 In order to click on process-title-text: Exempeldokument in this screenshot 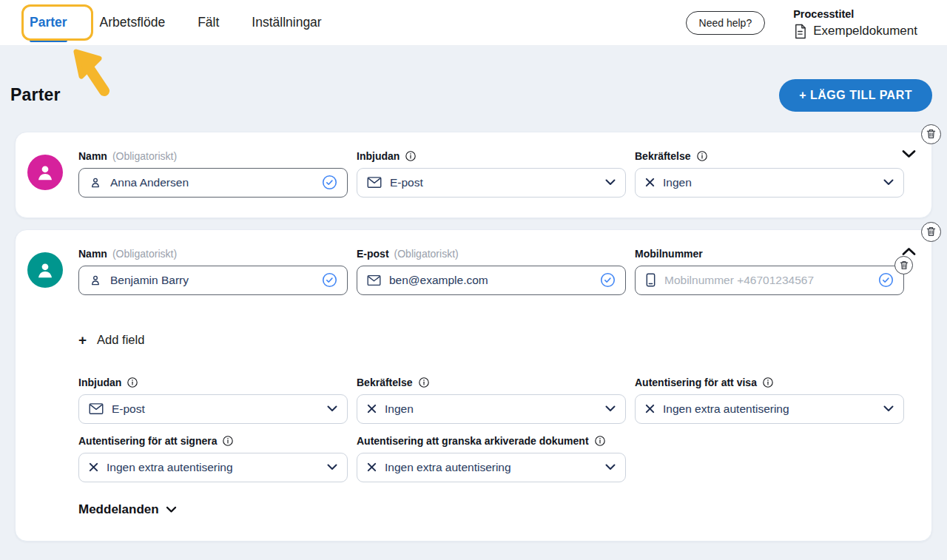, I will do `click(866, 31)`.